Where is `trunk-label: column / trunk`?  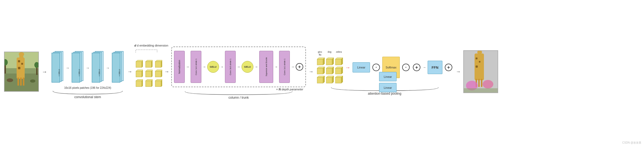 trunk-label: column / trunk is located at coordinates (239, 98).